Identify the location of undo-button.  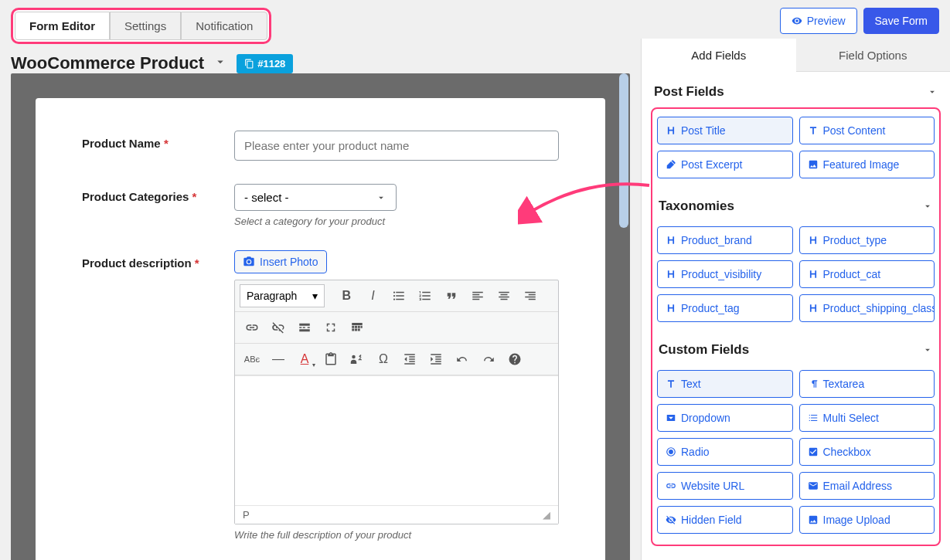
(462, 359).